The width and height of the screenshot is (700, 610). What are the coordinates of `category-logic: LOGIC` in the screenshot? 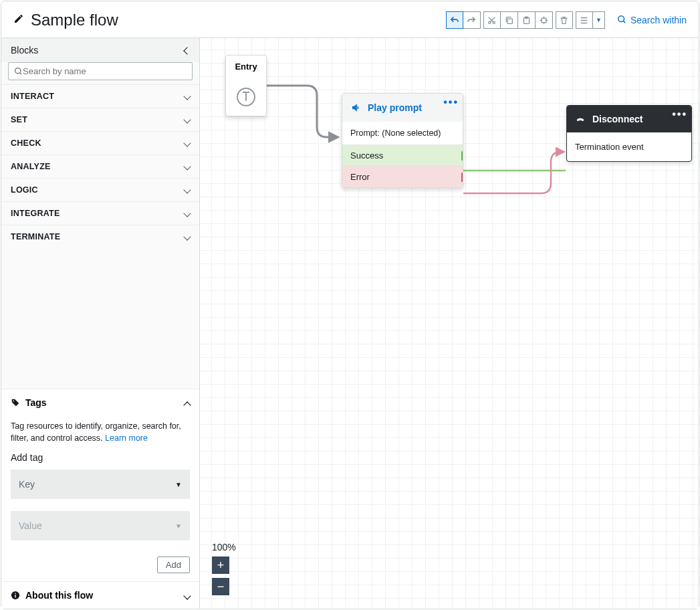 It's located at (100, 190).